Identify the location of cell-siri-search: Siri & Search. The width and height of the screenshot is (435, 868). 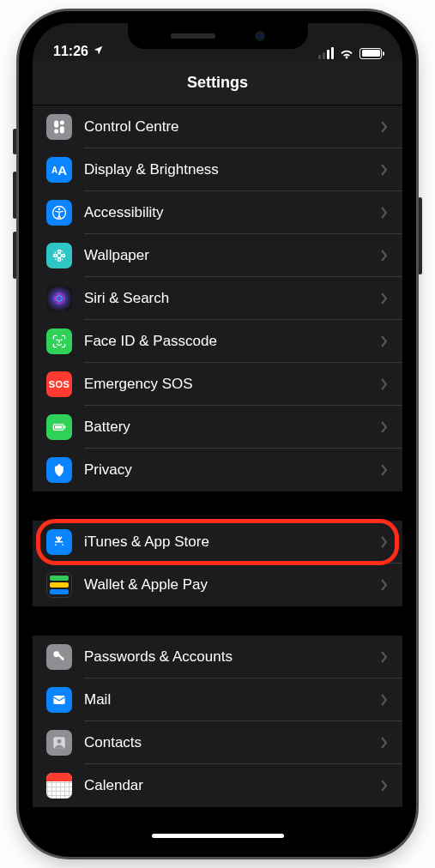
(218, 298).